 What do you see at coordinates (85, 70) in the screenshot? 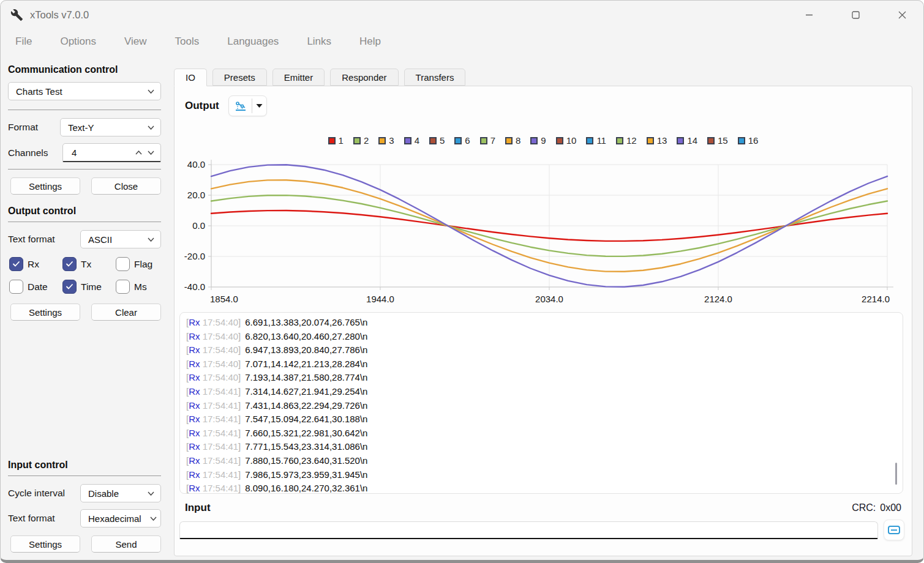
I see `communication-control-heading: Communication control` at bounding box center [85, 70].